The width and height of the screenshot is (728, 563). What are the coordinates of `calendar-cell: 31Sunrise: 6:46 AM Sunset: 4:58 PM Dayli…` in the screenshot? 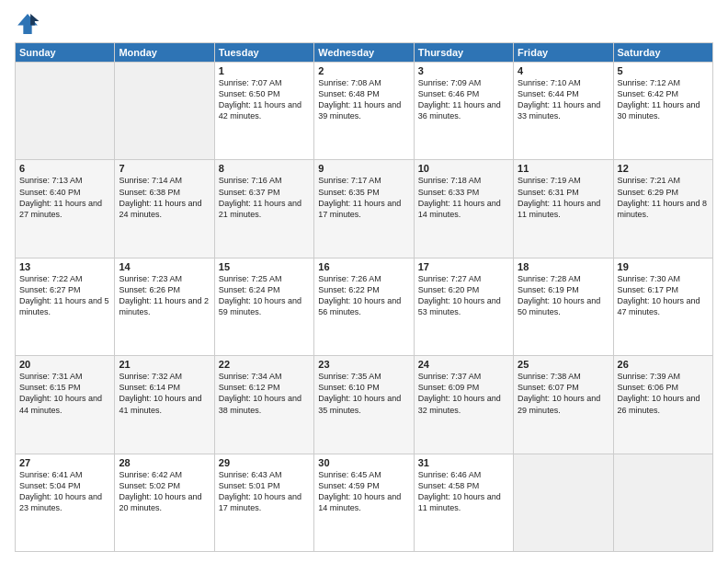 It's located at (463, 502).